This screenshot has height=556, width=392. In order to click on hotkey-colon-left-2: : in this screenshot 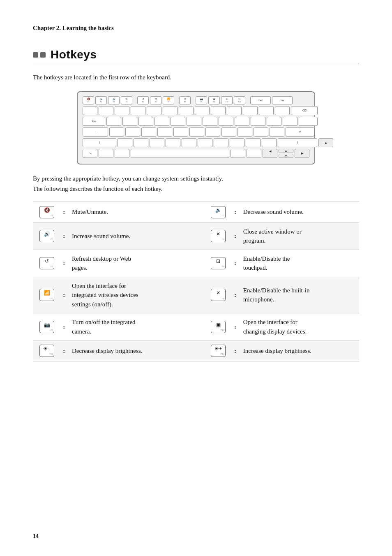, I will do `click(65, 263)`.